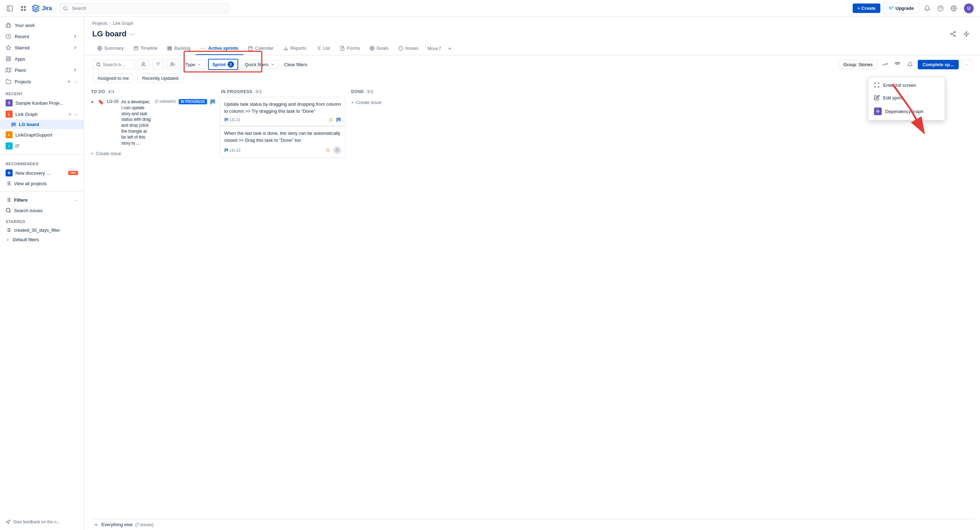 The image size is (980, 530). Describe the element at coordinates (260, 65) in the screenshot. I see `quick-filters-button: Quick filters` at that location.